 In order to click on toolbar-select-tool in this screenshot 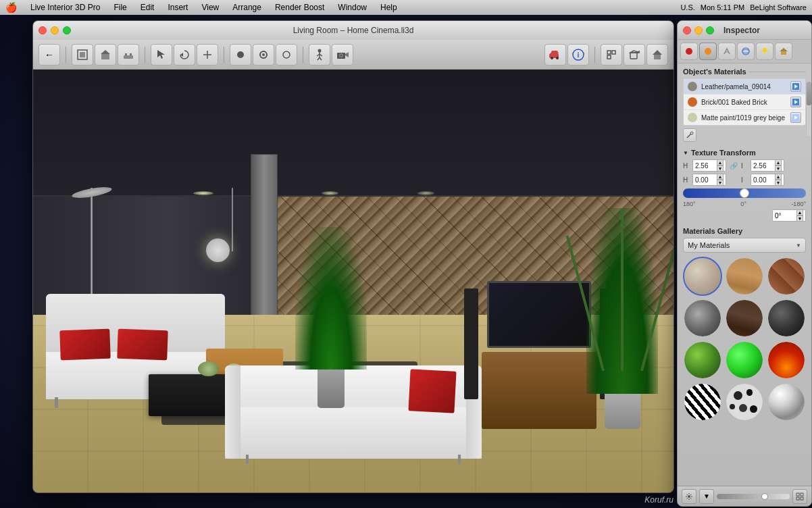, I will do `click(161, 55)`.